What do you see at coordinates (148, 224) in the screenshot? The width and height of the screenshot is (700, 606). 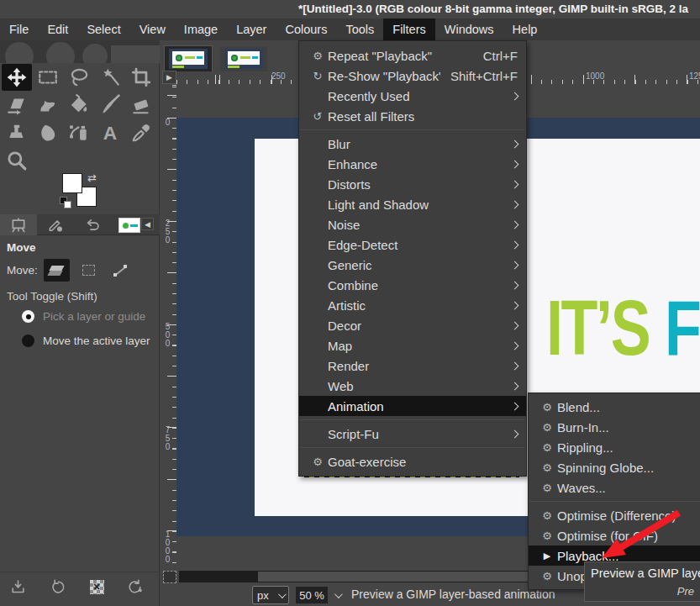 I see `dock-collapse-button: ◀` at bounding box center [148, 224].